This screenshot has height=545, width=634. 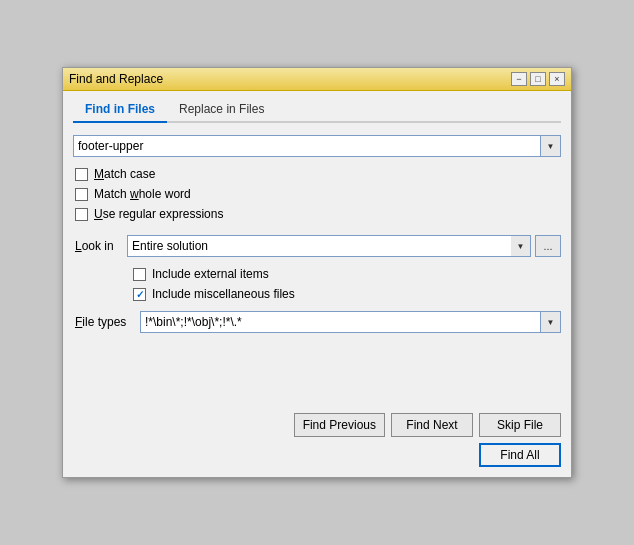 I want to click on match-whole-word-row: Match whole word, so click(x=318, y=194).